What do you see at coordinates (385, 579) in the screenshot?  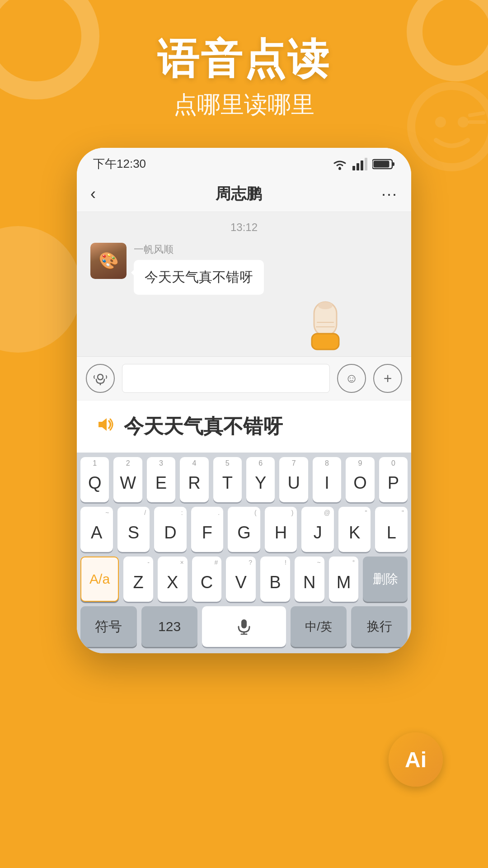 I see `delete-key: 删除` at bounding box center [385, 579].